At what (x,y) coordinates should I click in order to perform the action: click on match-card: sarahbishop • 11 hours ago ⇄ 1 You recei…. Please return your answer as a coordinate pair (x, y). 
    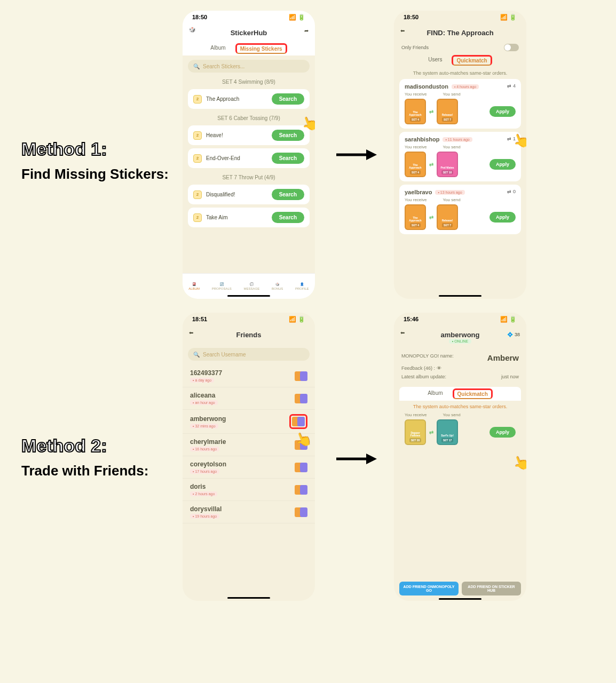
    Looking at the image, I should click on (460, 157).